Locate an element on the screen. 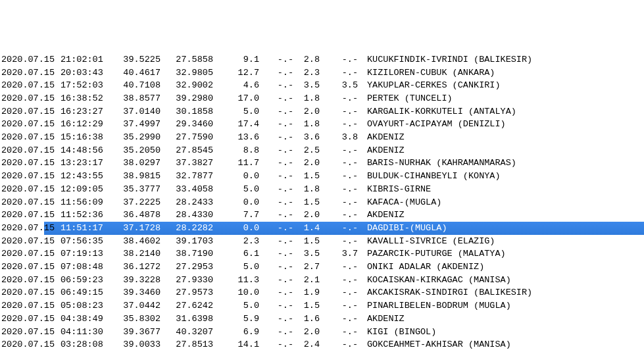 Image resolution: width=644 pixels, height=352 pixels. table-row: 2020.07.1515:16:3835.299027.759013.6-.-3… is located at coordinates (322, 138).